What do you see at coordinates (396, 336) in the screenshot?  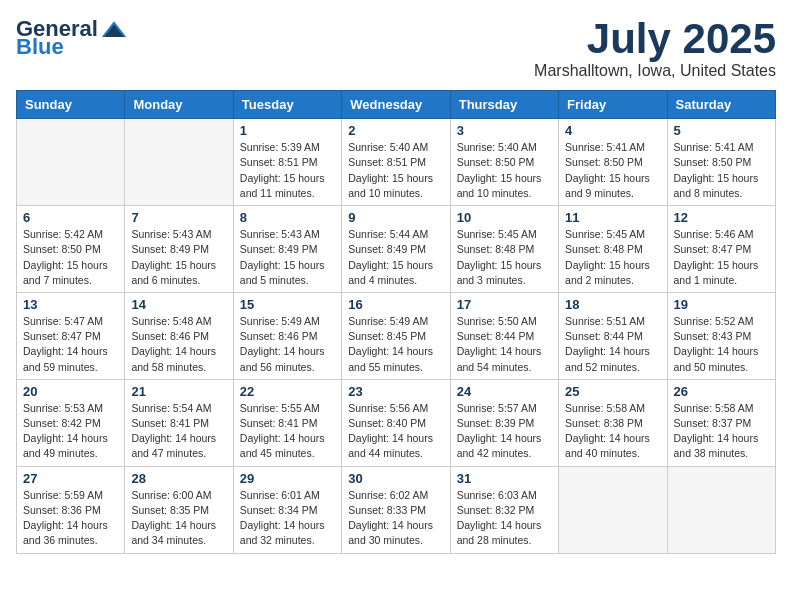 I see `week-row-3: 13Sunrise: 5:47 AMSunset: 8:47 PMDayligh…` at bounding box center [396, 336].